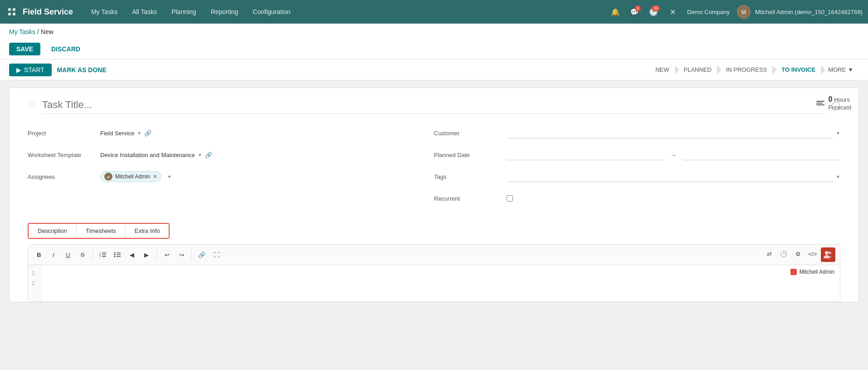 The image size is (868, 370). Describe the element at coordinates (222, 177) in the screenshot. I see `assignees-field: Assignees M Mitchell Admin ✕ ▼` at that location.